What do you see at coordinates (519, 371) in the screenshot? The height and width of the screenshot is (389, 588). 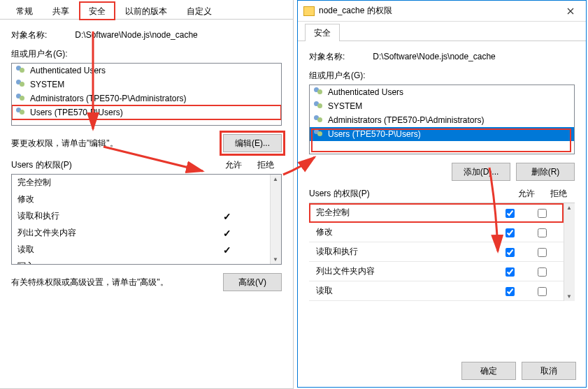 I see `dialog-buttons: 确定 取消` at bounding box center [519, 371].